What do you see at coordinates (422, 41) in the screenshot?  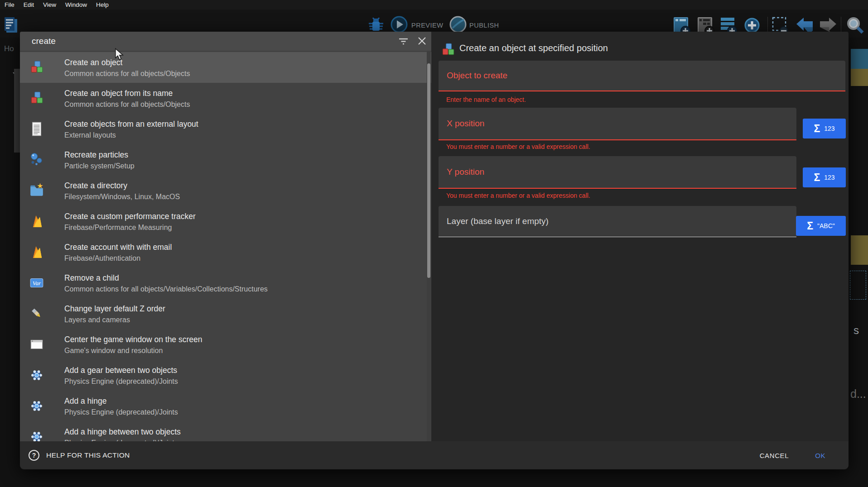 I see `close-icon` at bounding box center [422, 41].